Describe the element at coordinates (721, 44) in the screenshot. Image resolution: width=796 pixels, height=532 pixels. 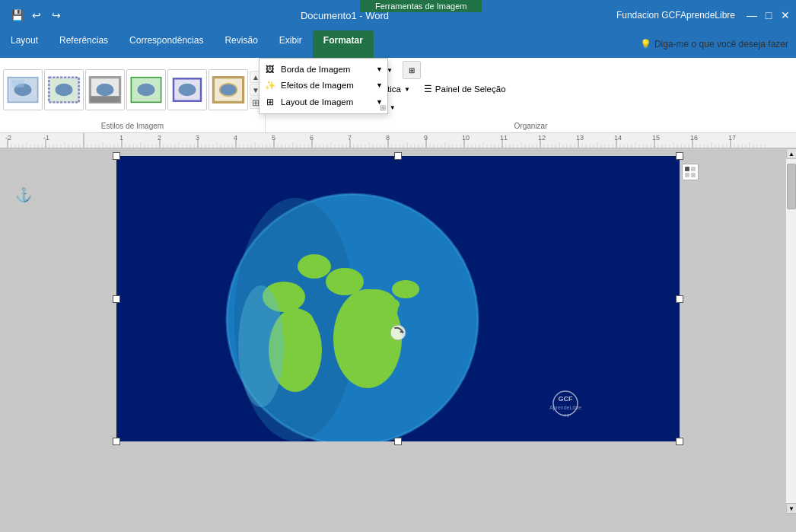
I see `help-label: Diga-me o que você deseja fazer` at that location.